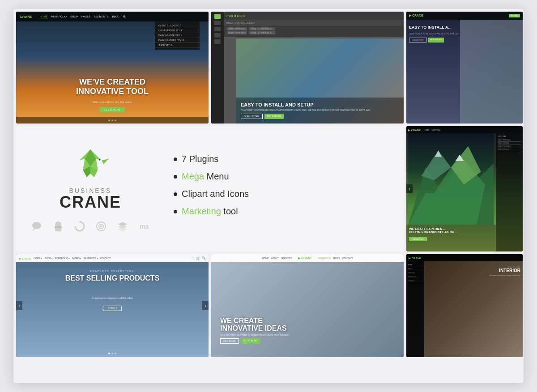 The width and height of the screenshot is (537, 392). I want to click on sidebar-item-2: HOME / VERTICAL, so click(509, 143).